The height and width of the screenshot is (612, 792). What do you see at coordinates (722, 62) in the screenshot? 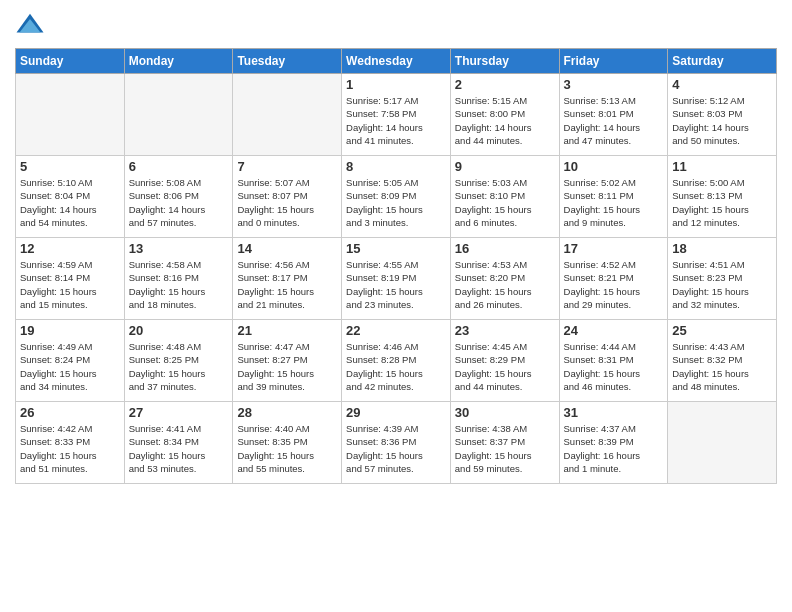
I see `day-header-saturday: Saturday` at bounding box center [722, 62].